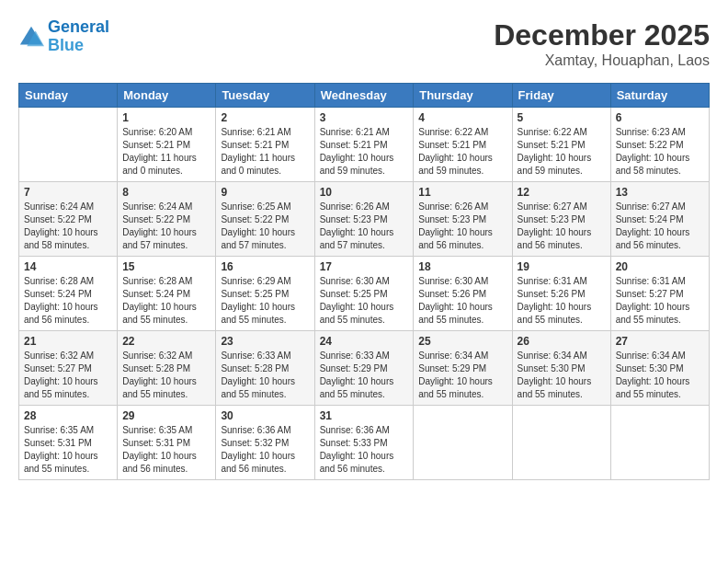  I want to click on day-number: 3, so click(364, 118).